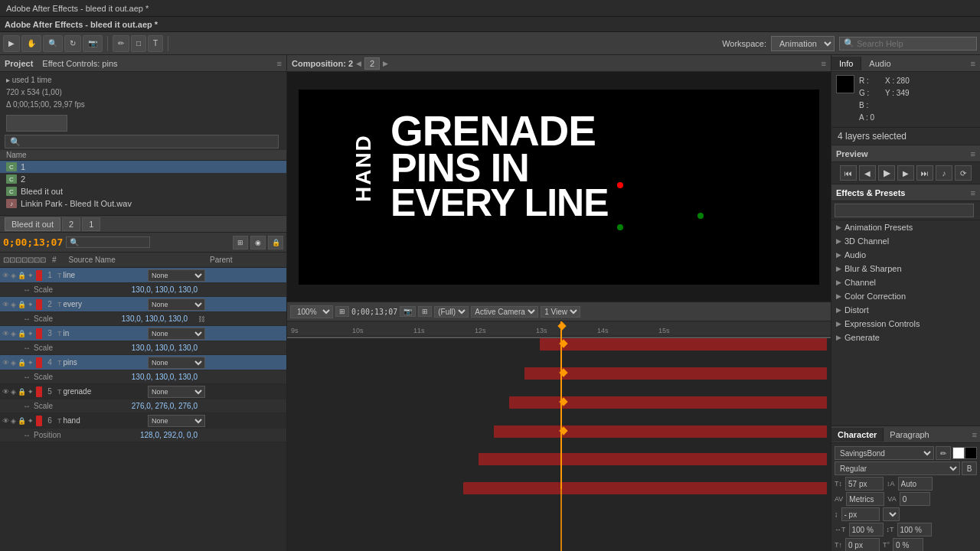 This screenshot has height=551, width=980. Describe the element at coordinates (21, 363) in the screenshot. I see `lock-icon-4: 🔒` at that location.